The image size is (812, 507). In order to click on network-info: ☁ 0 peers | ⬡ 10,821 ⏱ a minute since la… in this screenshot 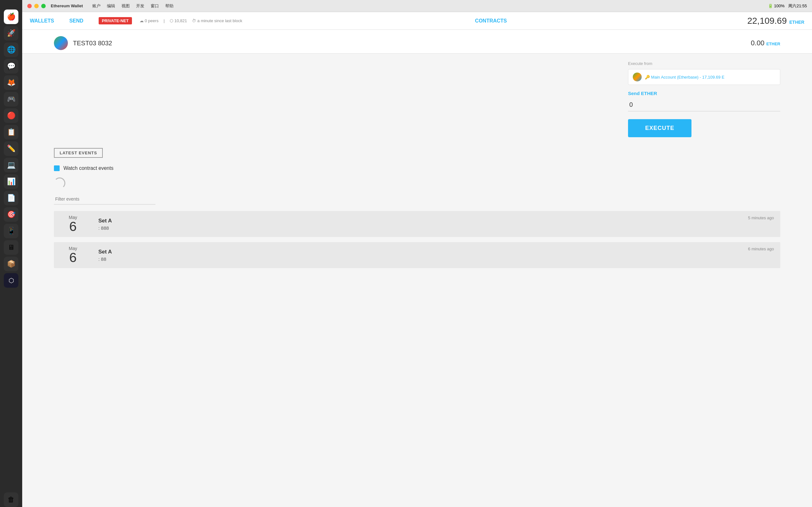, I will do `click(191, 21)`.